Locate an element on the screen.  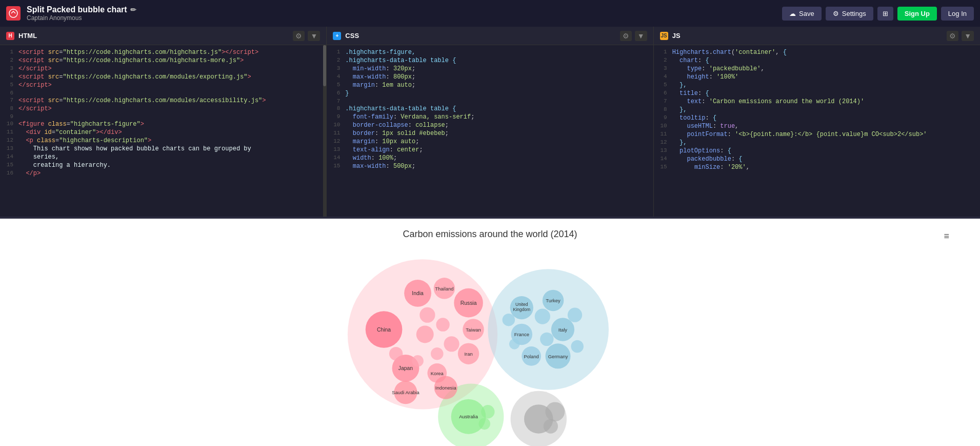
code-line: 13 plotOptions: { is located at coordinates (817, 151).